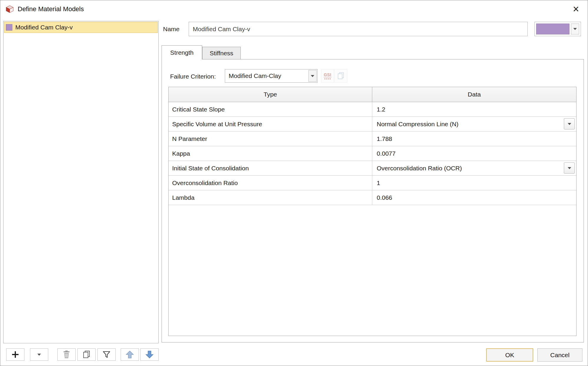  I want to click on titlebar: Define Material Models, so click(294, 9).